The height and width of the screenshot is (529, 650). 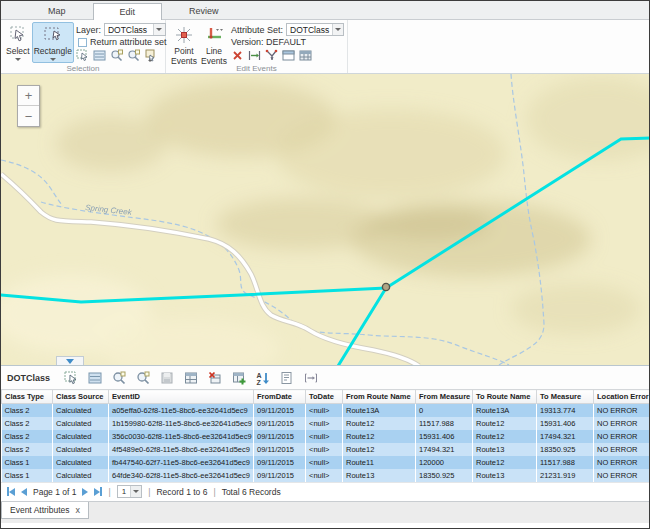 I want to click on column-header: Class Type, so click(x=28, y=397).